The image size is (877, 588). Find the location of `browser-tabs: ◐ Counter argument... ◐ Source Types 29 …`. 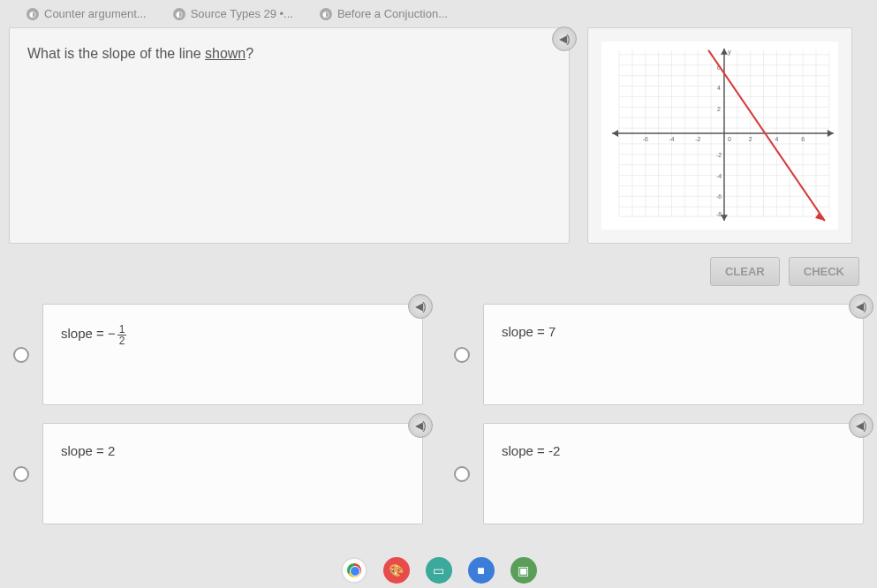

browser-tabs: ◐ Counter argument... ◐ Source Types 29 … is located at coordinates (438, 14).